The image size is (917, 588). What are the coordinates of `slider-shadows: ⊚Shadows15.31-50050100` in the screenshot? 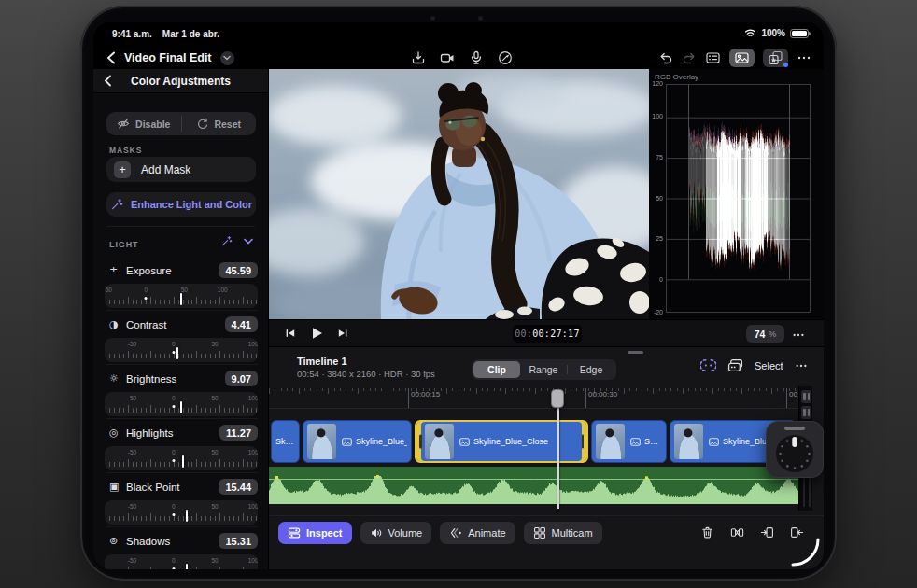 It's located at (181, 551).